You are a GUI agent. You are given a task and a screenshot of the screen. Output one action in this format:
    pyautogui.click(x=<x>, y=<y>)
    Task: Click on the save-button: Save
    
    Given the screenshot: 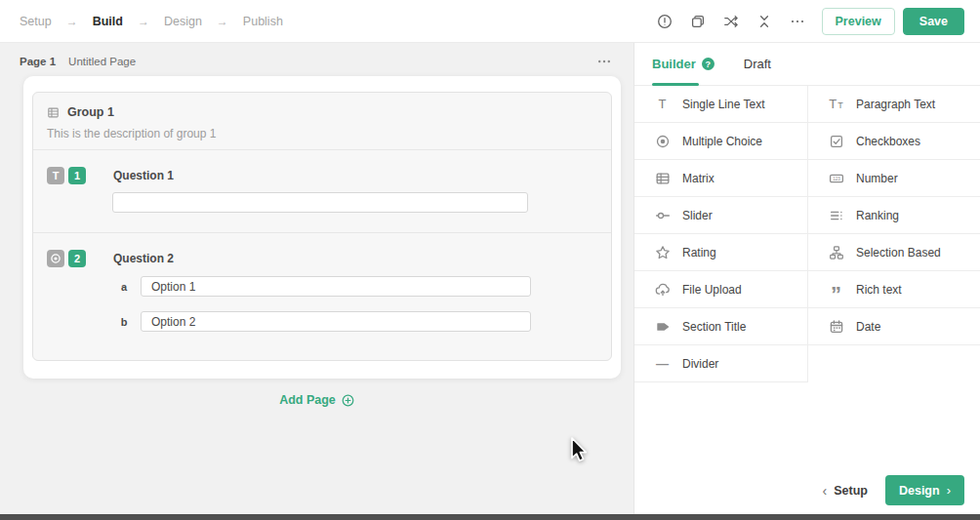 What is the action you would take?
    pyautogui.click(x=933, y=21)
    